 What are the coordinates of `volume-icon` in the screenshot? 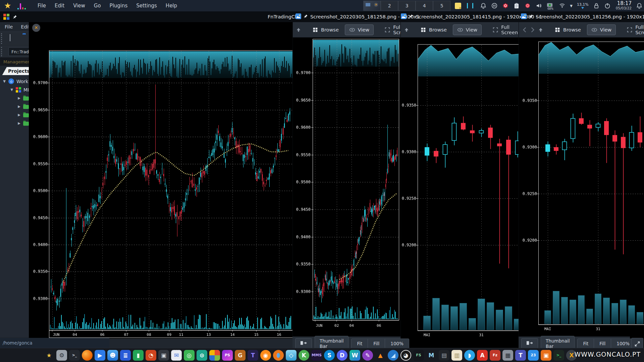 It's located at (539, 6).